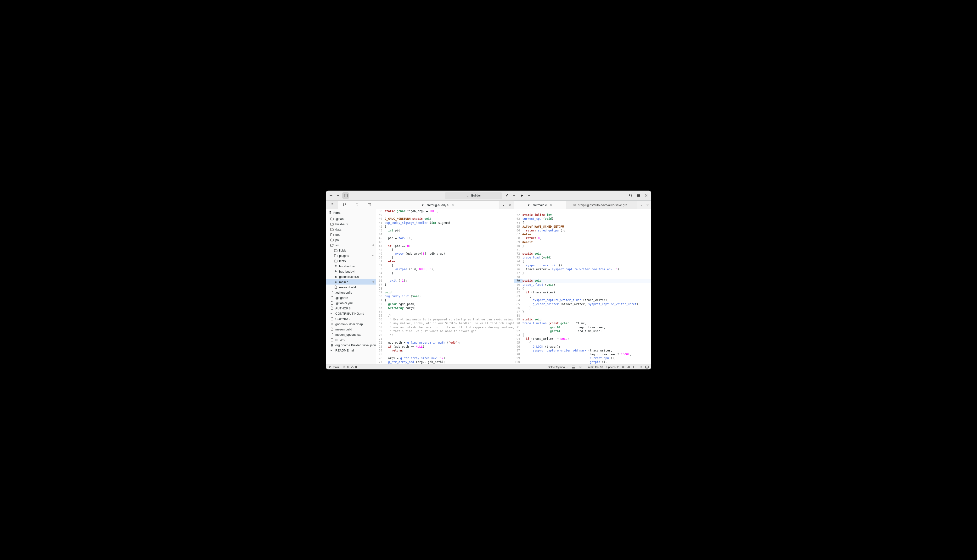 This screenshot has width=977, height=560. What do you see at coordinates (445, 287) in the screenshot?
I see `code-editor-left: 38static gchar **gdb_argv = NULL;39 40G_…` at bounding box center [445, 287].